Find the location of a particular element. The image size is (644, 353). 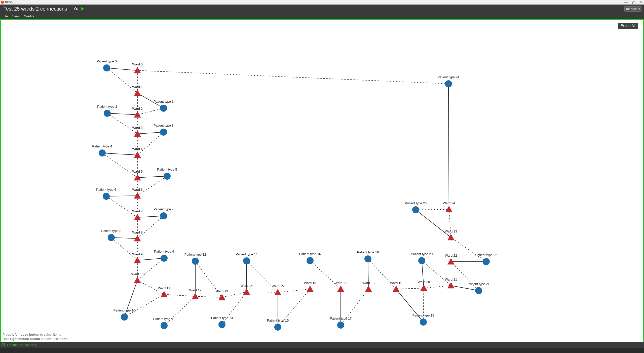

hint1-bold: left mouse button is located at coordinates (26, 335).